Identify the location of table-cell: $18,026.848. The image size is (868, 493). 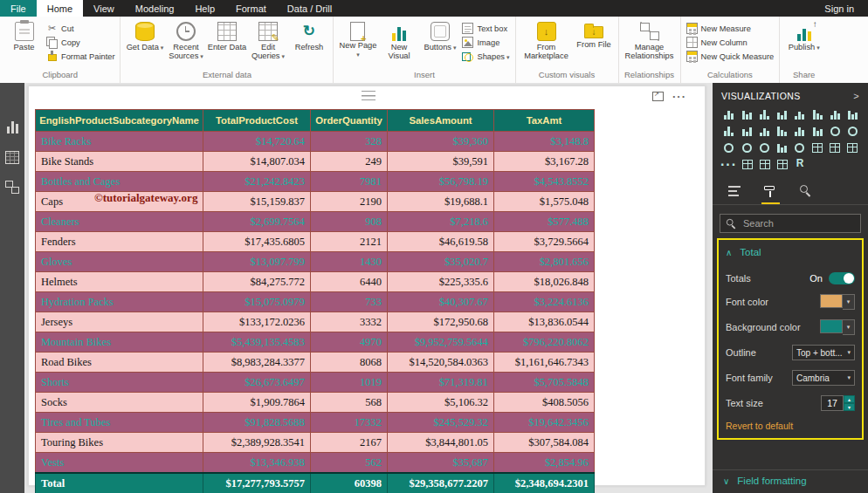
(545, 283).